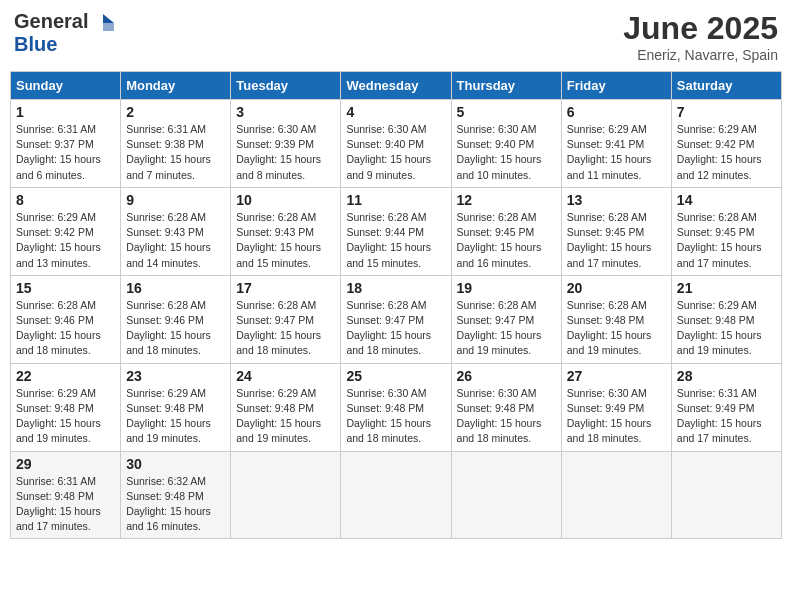 Image resolution: width=792 pixels, height=612 pixels. Describe the element at coordinates (176, 231) in the screenshot. I see `day-cell-9: 9Sunrise: 6:28 AMSunset: 9:43 PMDaylight…` at that location.